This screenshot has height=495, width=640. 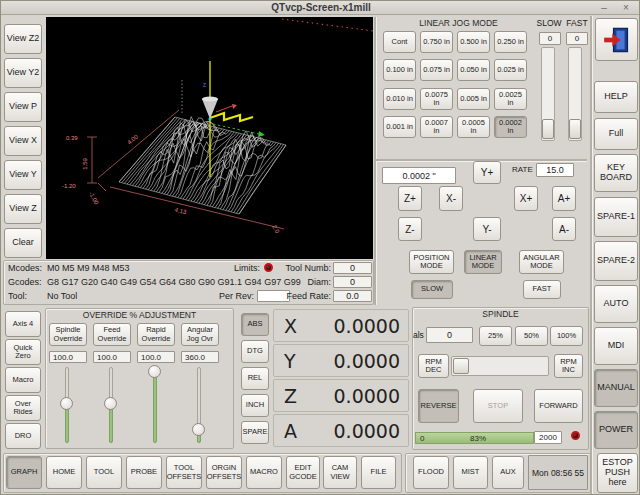 I want to click on rpm-dec-button: RPM DEC, so click(x=434, y=366).